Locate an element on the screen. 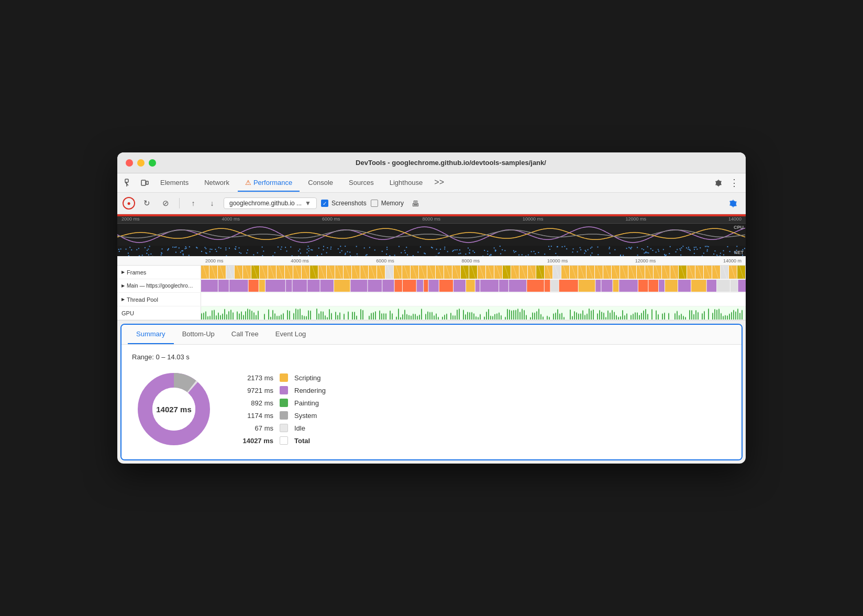 This screenshot has width=863, height=616. reload-button: ↻ is located at coordinates (147, 203).